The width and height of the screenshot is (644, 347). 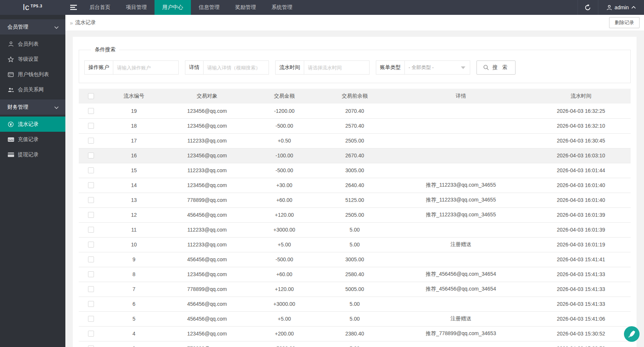 What do you see at coordinates (355, 170) in the screenshot?
I see `table-row: 15112233@qq.com-500.003005.002026-04-03 …` at bounding box center [355, 170].